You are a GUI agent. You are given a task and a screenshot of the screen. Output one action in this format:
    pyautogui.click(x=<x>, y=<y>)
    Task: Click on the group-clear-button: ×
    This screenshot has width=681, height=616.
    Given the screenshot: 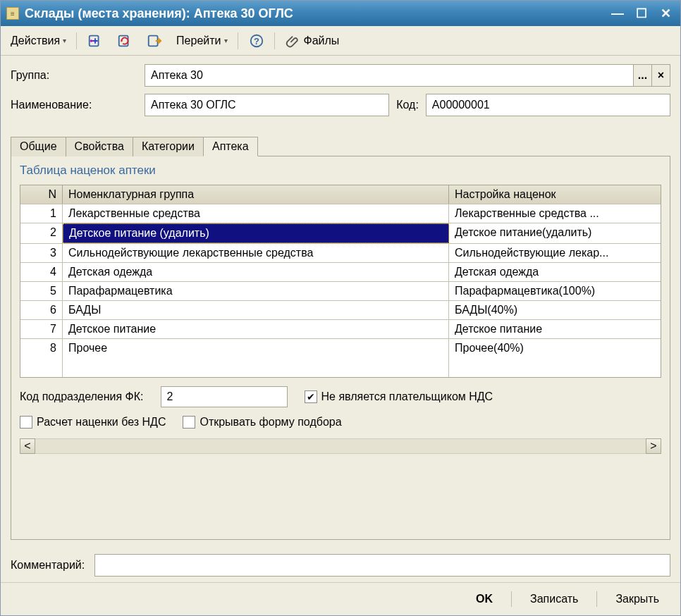 What is the action you would take?
    pyautogui.click(x=661, y=75)
    